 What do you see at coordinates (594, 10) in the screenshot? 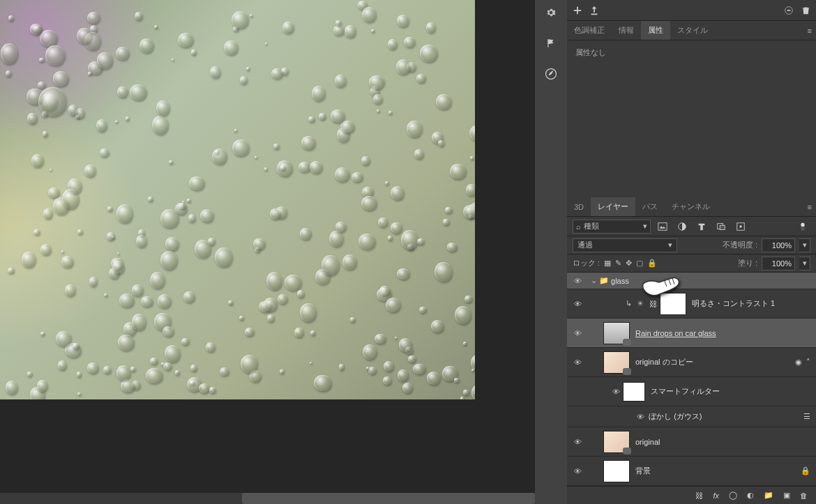
I see `upload-icon` at bounding box center [594, 10].